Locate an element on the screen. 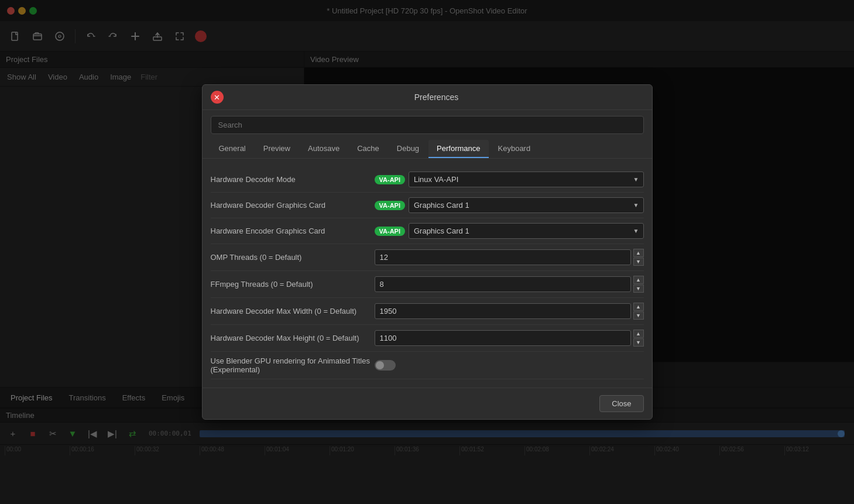  pref-control-decoder-max-width: ▲ ▼ is located at coordinates (509, 311).